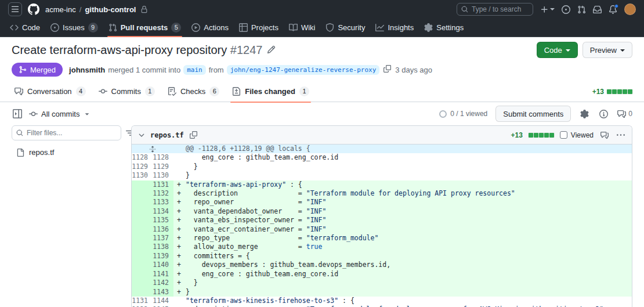 The image size is (644, 307). Describe the element at coordinates (388, 70) in the screenshot. I see `copy-branch-button` at that location.